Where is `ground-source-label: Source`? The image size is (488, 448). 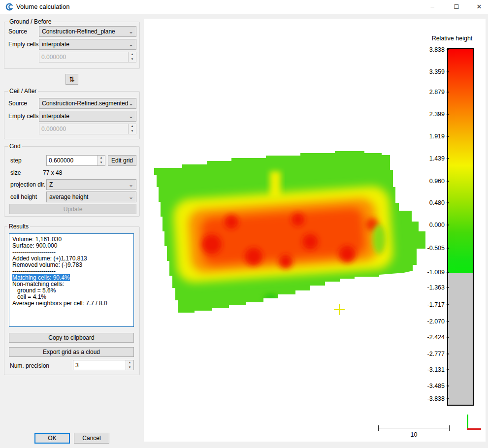 ground-source-label: Source is located at coordinates (18, 32).